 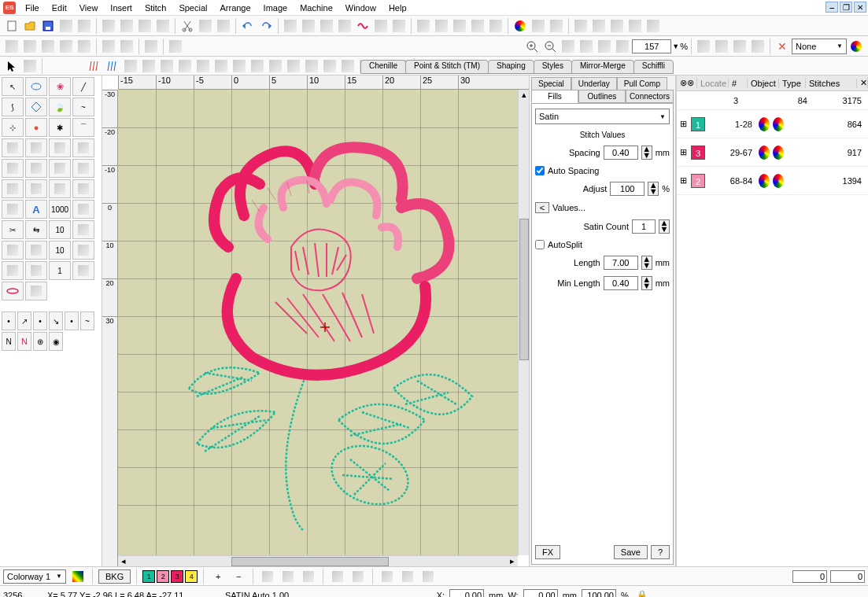 What do you see at coordinates (248, 26) in the screenshot?
I see `undo-button` at bounding box center [248, 26].